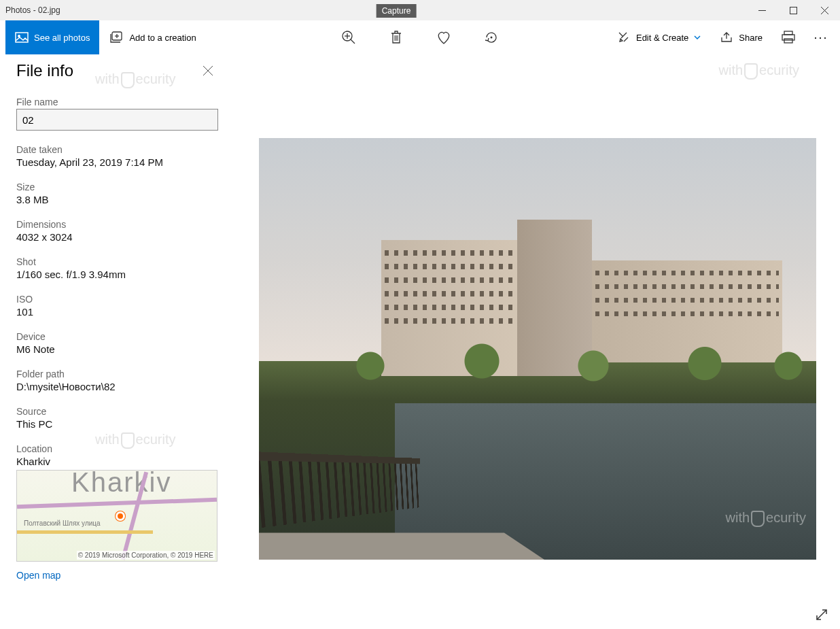 This screenshot has width=840, height=629. What do you see at coordinates (22, 37) in the screenshot?
I see `photo-icon` at bounding box center [22, 37].